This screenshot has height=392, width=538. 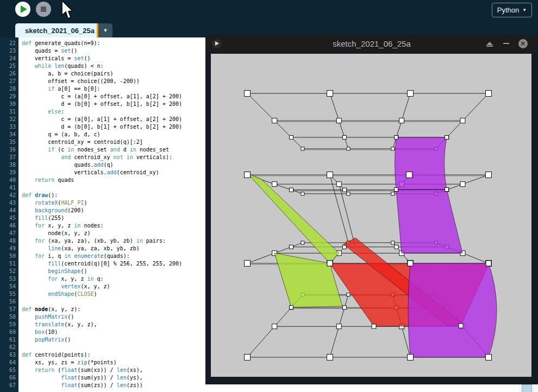 I want to click on tab-sketch: sketch_2021_06_25a, so click(x=60, y=30).